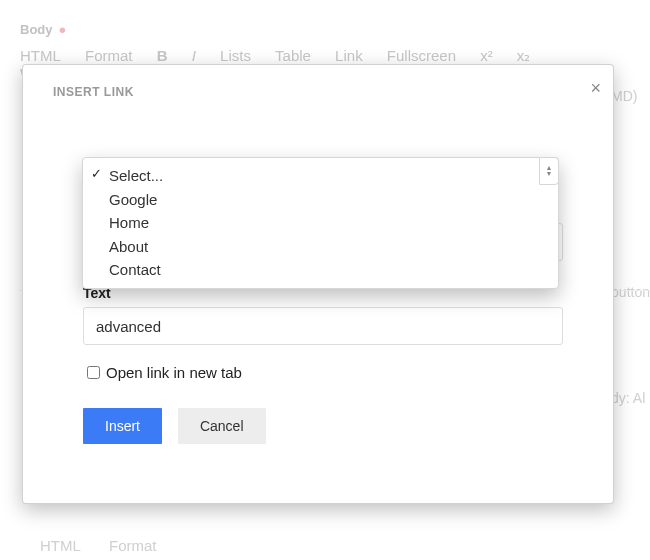 Image resolution: width=650 pixels, height=560 pixels. Describe the element at coordinates (320, 200) in the screenshot. I see `select-option-google: Google` at that location.